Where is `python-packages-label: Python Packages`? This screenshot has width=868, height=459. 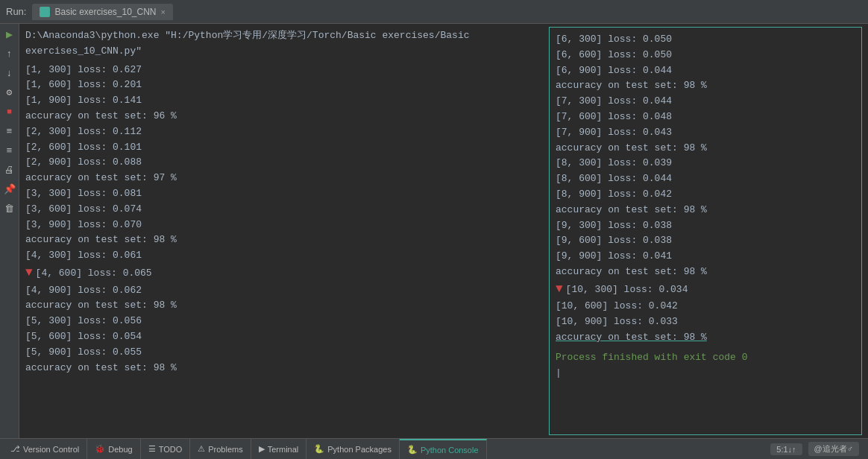 python-packages-label: Python Packages is located at coordinates (359, 449).